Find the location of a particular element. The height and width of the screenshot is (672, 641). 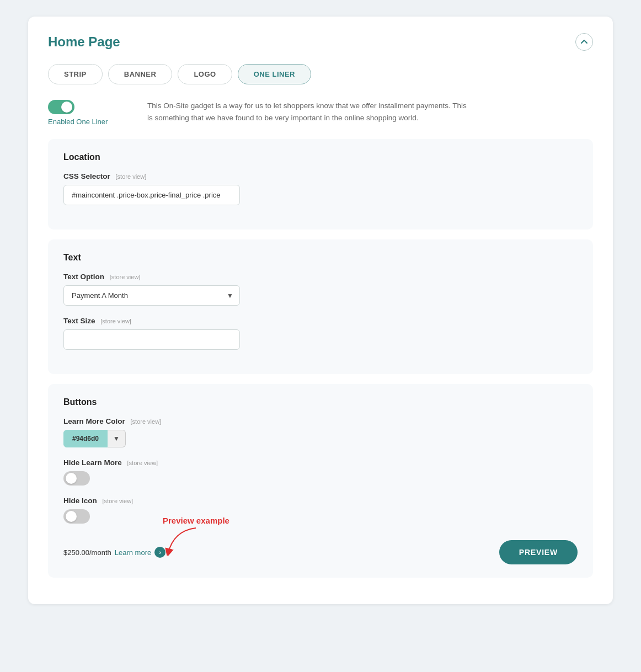

toggle-description-row: Enabled One Liner This On-Site gadget is… is located at coordinates (320, 113).